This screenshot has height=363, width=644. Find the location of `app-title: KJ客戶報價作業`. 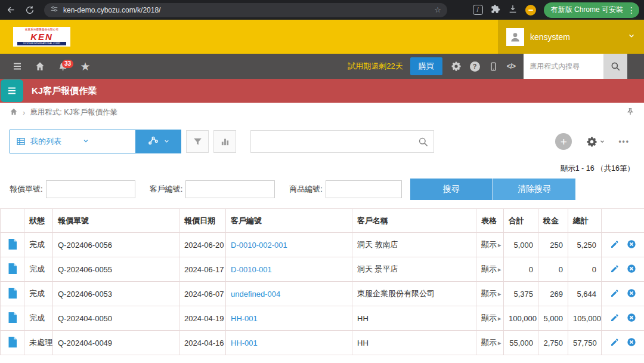

app-title: KJ客戶報價作業 is located at coordinates (64, 91).